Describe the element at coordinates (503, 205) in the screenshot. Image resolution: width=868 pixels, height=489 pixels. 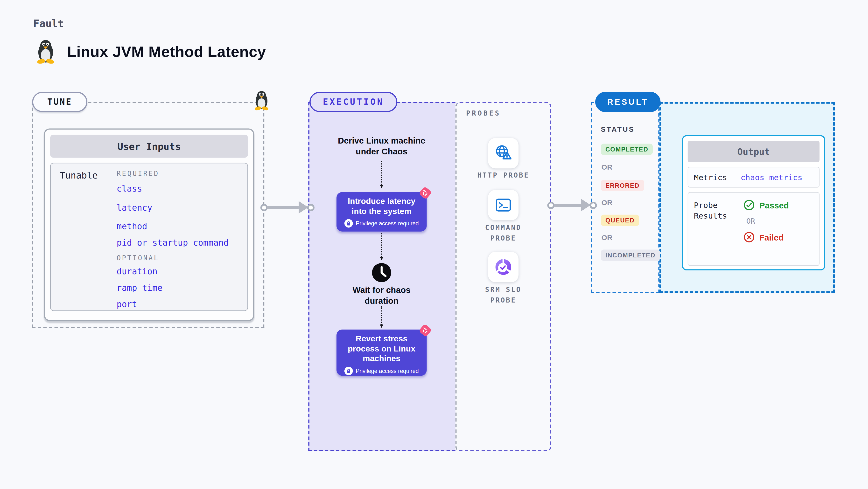
I see `terminal-icon` at that location.